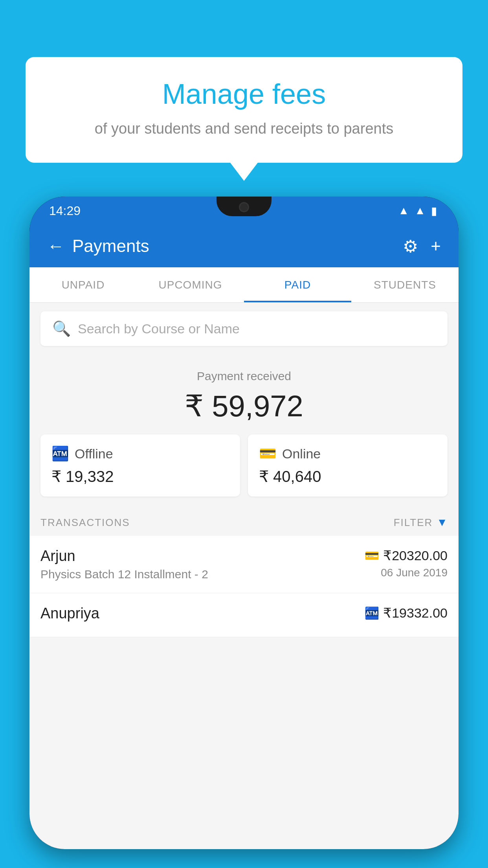 The width and height of the screenshot is (488, 868). What do you see at coordinates (98, 246) in the screenshot?
I see `header-left: ← Payments` at bounding box center [98, 246].